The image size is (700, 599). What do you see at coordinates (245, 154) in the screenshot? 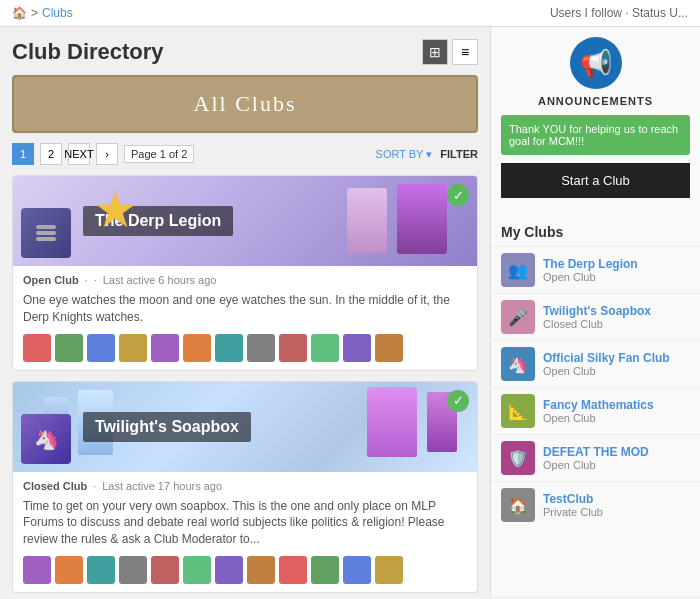
I see `pagination: 1 2 NEXT › Page 1 of 2 SORT BY ▾ FILTER` at bounding box center [245, 154].